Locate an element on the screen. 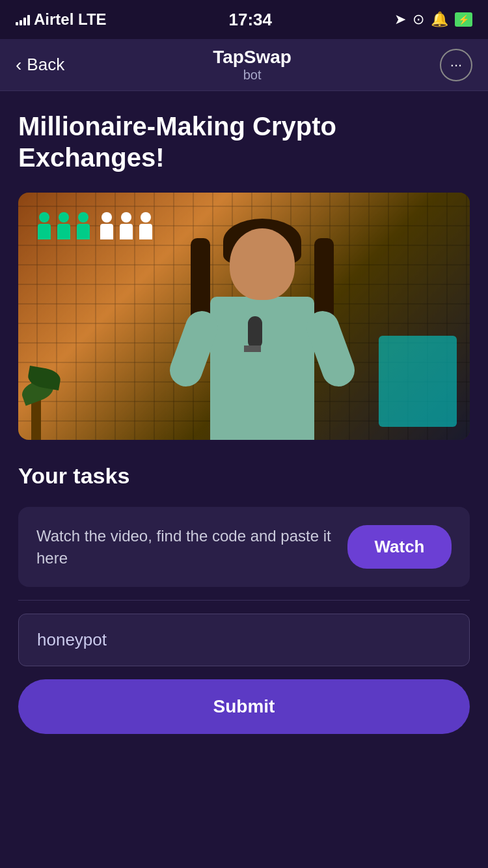 Image resolution: width=488 pixels, height=868 pixels. tasks-heading: Your tasks is located at coordinates (244, 476).